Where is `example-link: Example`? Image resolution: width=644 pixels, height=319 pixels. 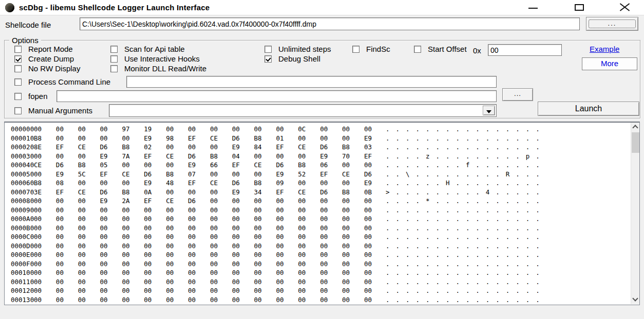 example-link: Example is located at coordinates (604, 49).